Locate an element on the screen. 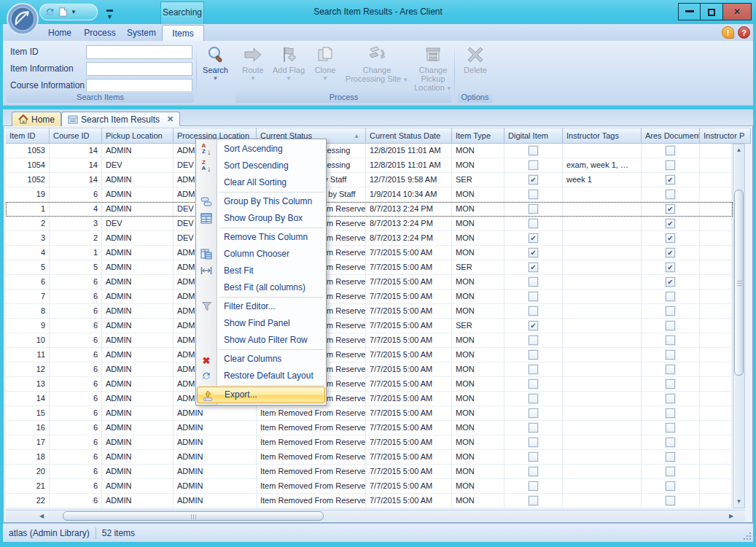 Image resolution: width=756 pixels, height=547 pixels. cell-course_id: 1 is located at coordinates (76, 253).